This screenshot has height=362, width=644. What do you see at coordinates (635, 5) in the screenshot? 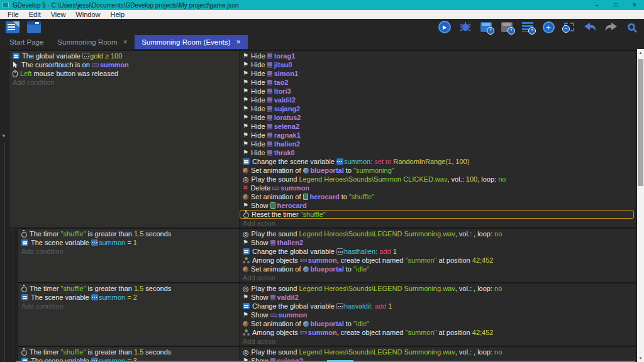
I see `close-button: ✕` at bounding box center [635, 5].